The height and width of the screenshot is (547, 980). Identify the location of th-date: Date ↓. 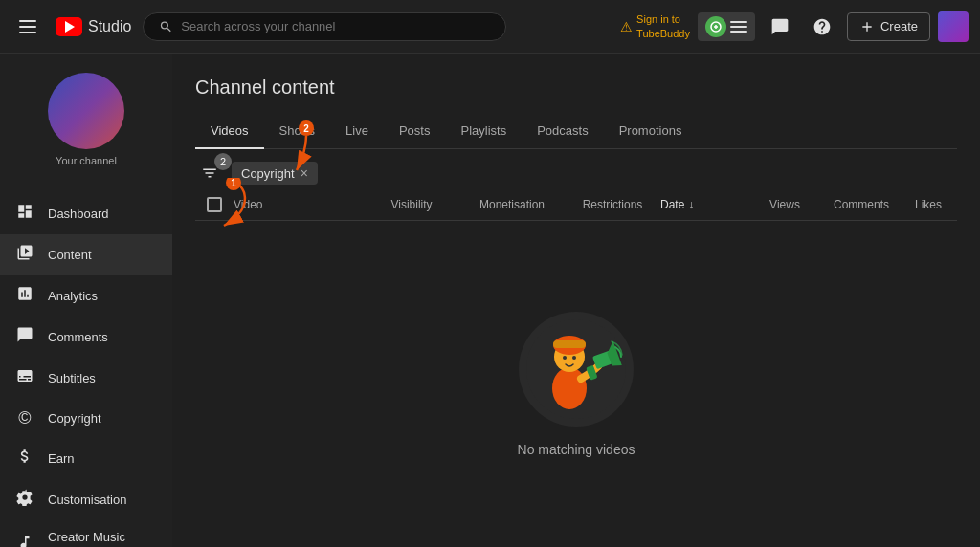
(703, 205).